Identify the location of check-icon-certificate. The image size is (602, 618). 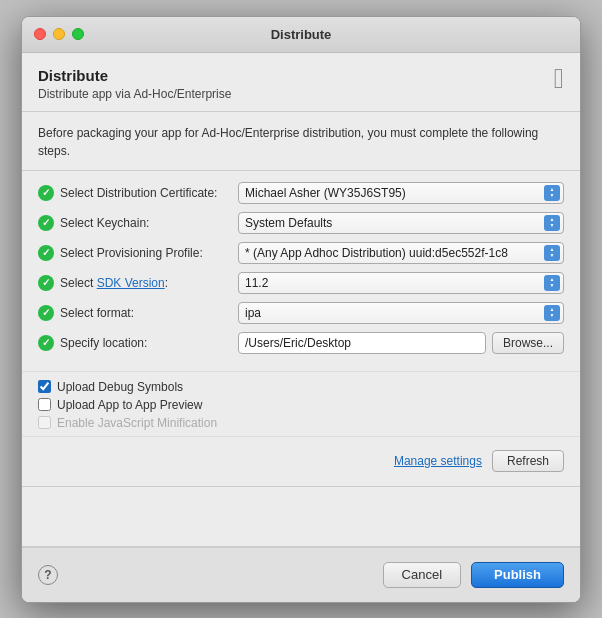
(46, 193).